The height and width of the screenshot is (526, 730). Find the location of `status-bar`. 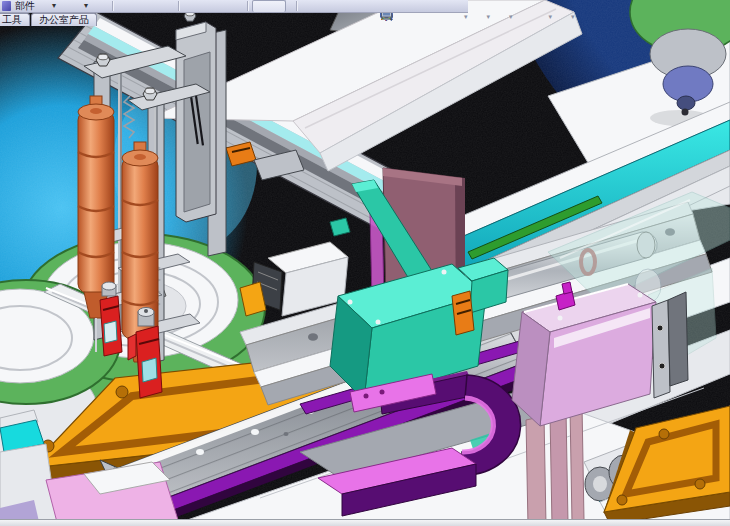

status-bar is located at coordinates (365, 522).